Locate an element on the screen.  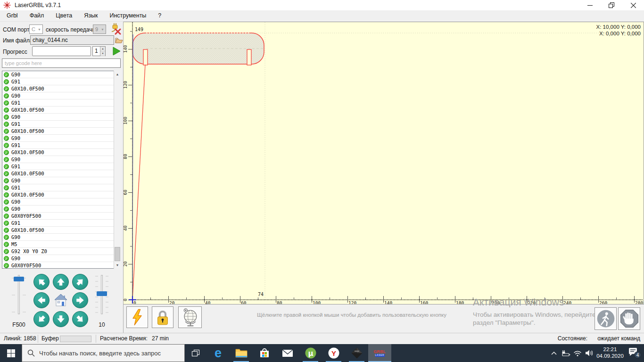
jog-down-right-button is located at coordinates (80, 319).